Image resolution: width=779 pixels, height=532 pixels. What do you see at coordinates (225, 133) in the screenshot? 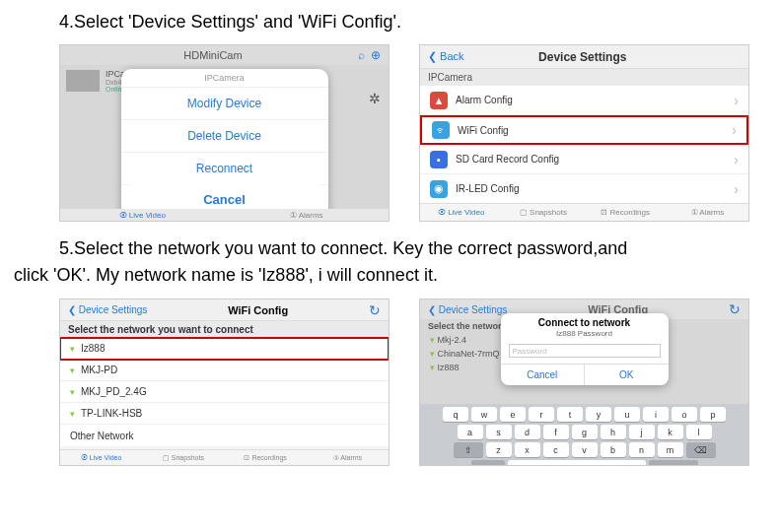
I see `screenshot-action-sheet: HDMiniCam ⌕ ⊕ IPCam Dxb4db Online ✲` at bounding box center [225, 133].